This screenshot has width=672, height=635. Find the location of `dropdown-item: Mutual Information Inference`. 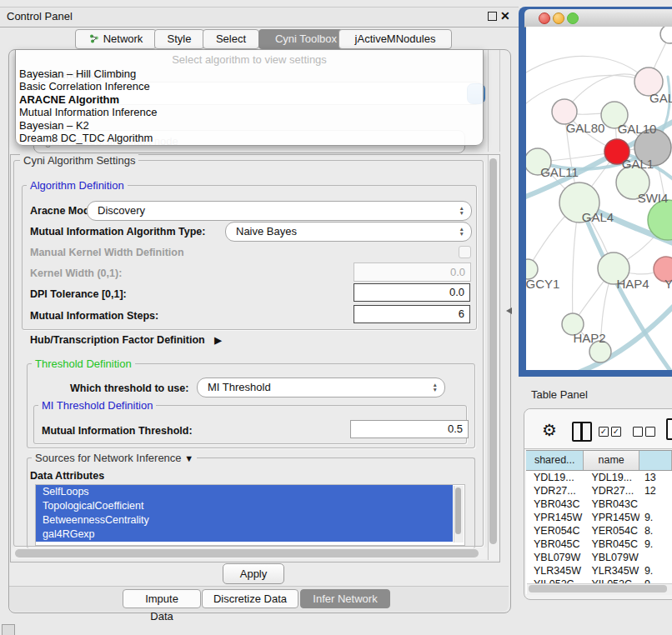

dropdown-item: Mutual Information Inference is located at coordinates (249, 112).